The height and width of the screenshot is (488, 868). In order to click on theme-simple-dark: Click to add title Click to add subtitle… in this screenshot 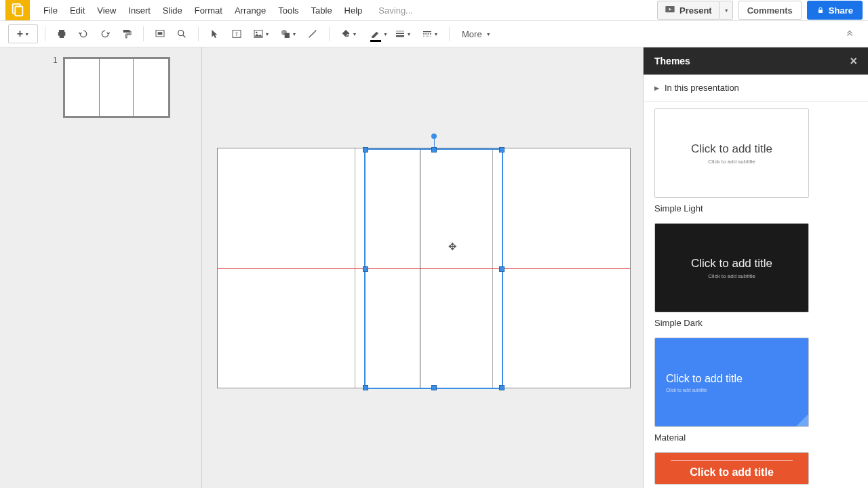, I will do `click(755, 275)`.